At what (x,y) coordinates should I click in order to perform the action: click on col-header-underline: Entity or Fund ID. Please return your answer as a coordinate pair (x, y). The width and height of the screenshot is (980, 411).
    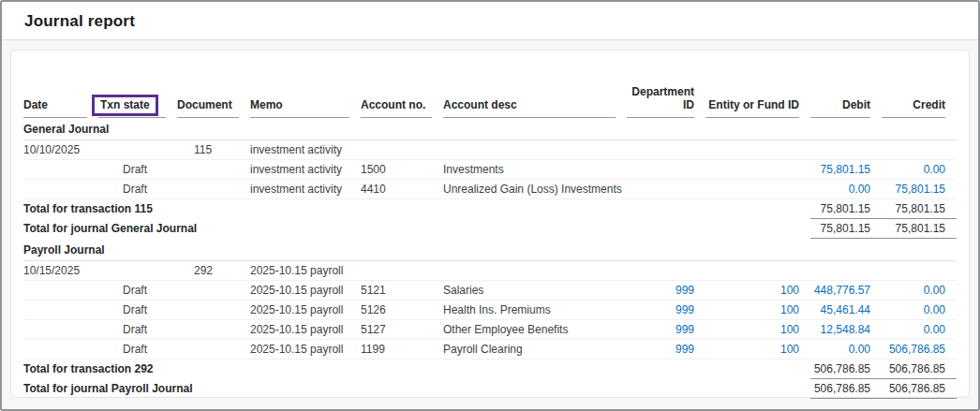
    Looking at the image, I should click on (752, 107).